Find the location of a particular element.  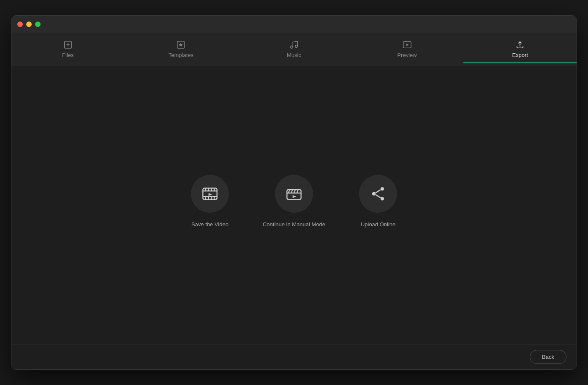

tab-music: Music is located at coordinates (294, 49).